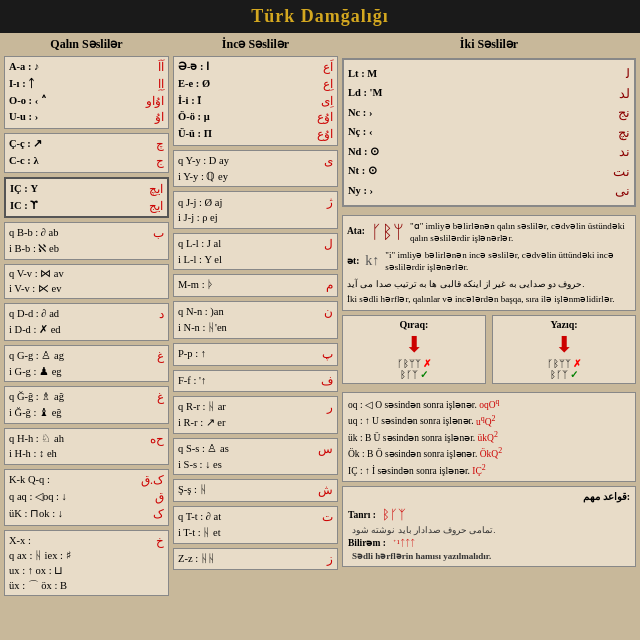  I want to click on box-aıou: A-a : ♪اَاَ I-ı : ᛏاِاِ O-o : ‹ ˄اوُاو U…, so click(86, 92).